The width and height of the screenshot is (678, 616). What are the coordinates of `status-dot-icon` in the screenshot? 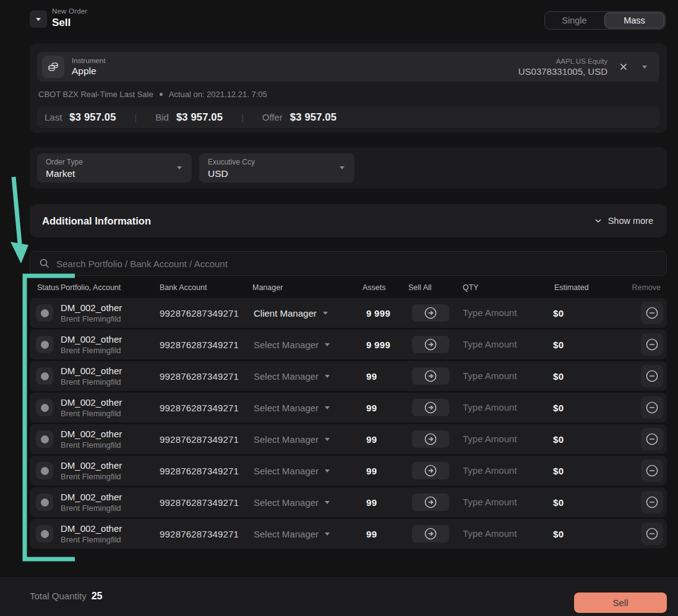 It's located at (45, 408).